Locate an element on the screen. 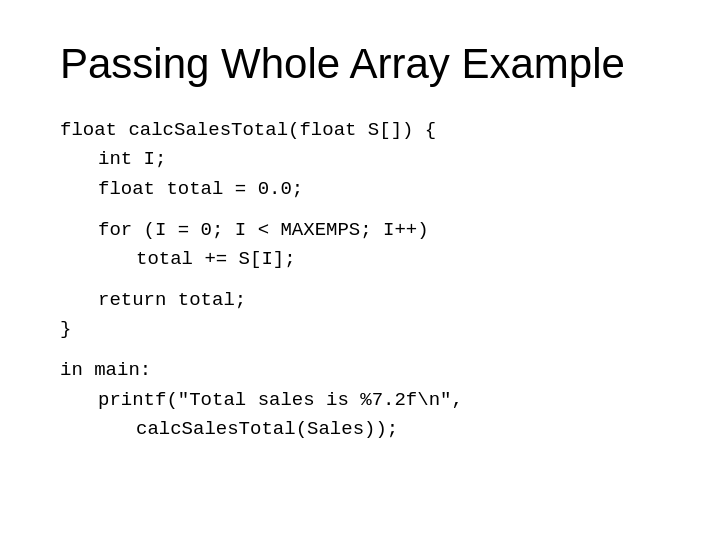  code-line-4: for (I = 0; I < MAXEMPS; I++) is located at coordinates (360, 230).